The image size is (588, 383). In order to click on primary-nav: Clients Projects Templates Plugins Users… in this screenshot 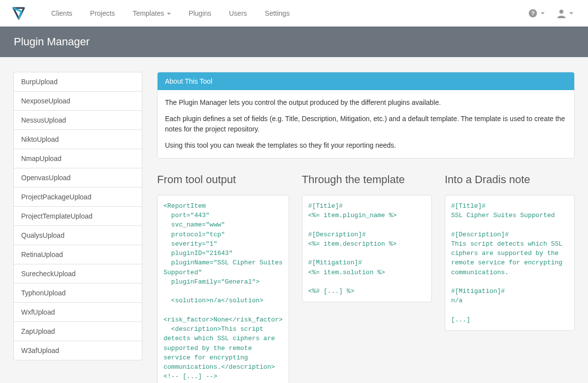, I will do `click(283, 13)`.